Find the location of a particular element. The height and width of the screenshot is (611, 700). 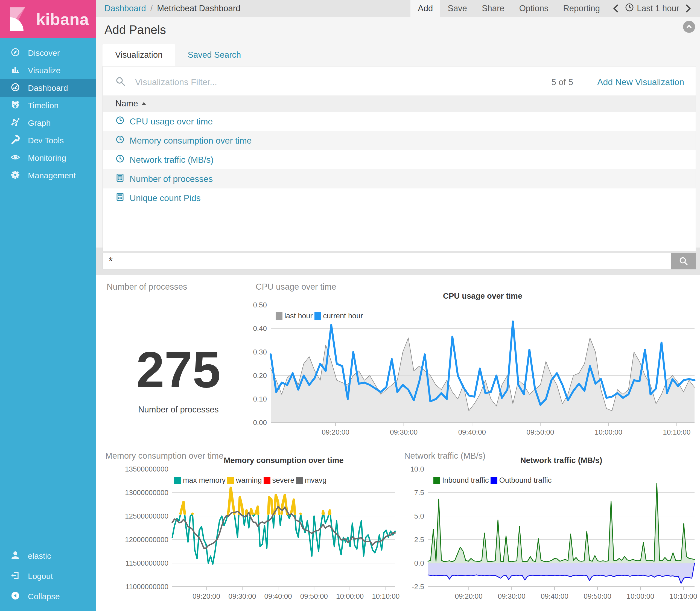

tab-visualization: Visualization is located at coordinates (139, 55).